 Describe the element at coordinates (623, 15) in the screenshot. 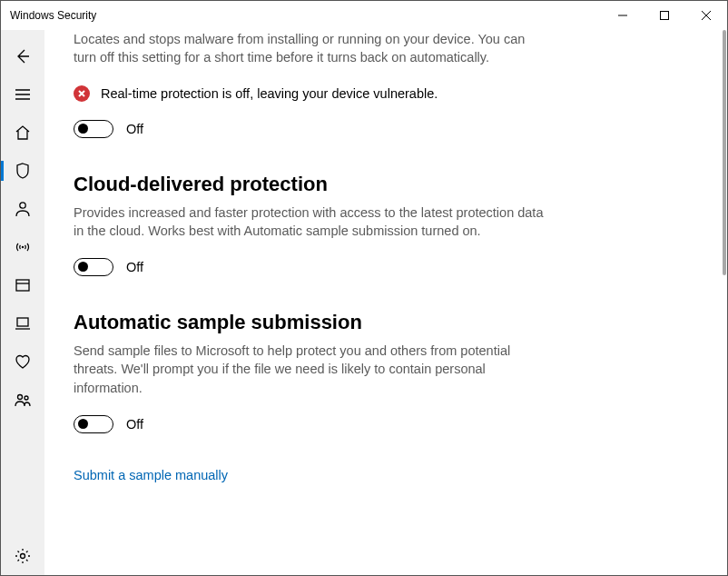

I see `minimize-button` at that location.